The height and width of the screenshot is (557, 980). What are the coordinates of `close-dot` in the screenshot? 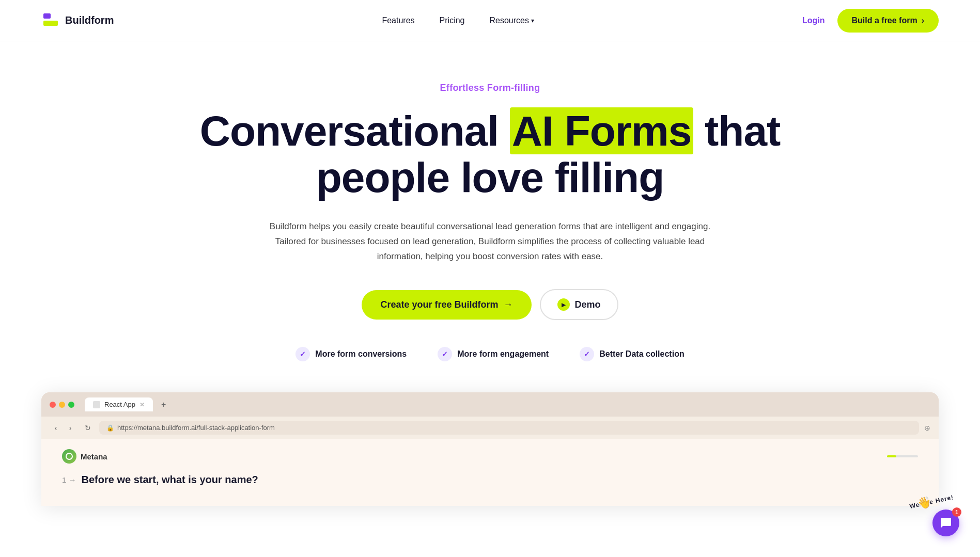 It's located at (53, 405).